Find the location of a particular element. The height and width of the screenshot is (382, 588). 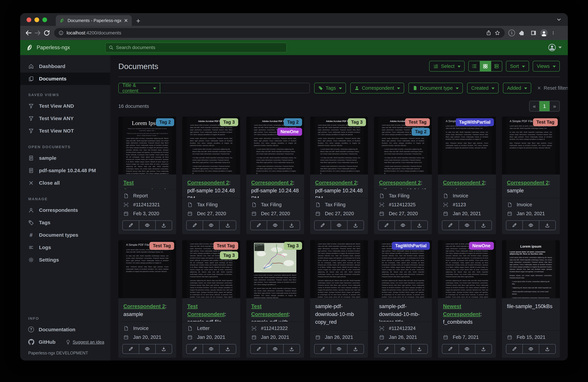

sidebar-item-correspondents: Correspondents is located at coordinates (65, 210).